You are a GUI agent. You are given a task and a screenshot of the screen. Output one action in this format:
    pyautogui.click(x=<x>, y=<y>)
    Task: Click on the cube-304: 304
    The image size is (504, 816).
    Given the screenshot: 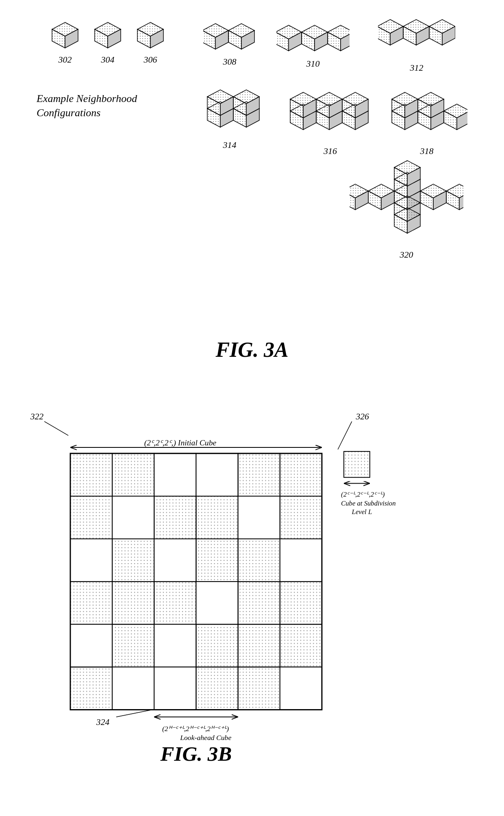 What is the action you would take?
    pyautogui.click(x=108, y=43)
    